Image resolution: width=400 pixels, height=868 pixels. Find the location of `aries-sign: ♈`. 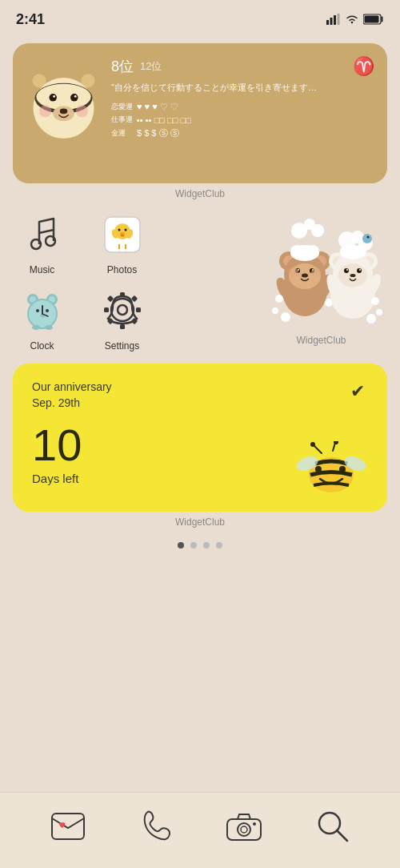

aries-sign: ♈ is located at coordinates (363, 66).